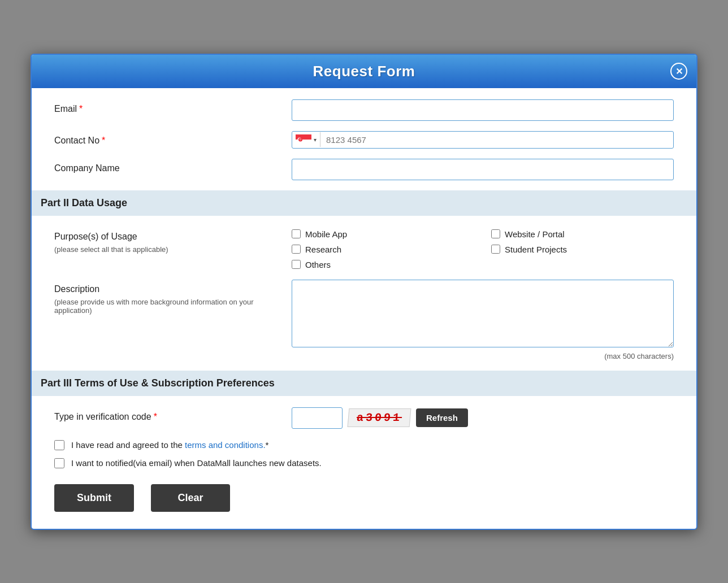 Image resolution: width=728 pixels, height=583 pixels. Describe the element at coordinates (173, 138) in the screenshot. I see `contact-label: Contact No*` at that location.